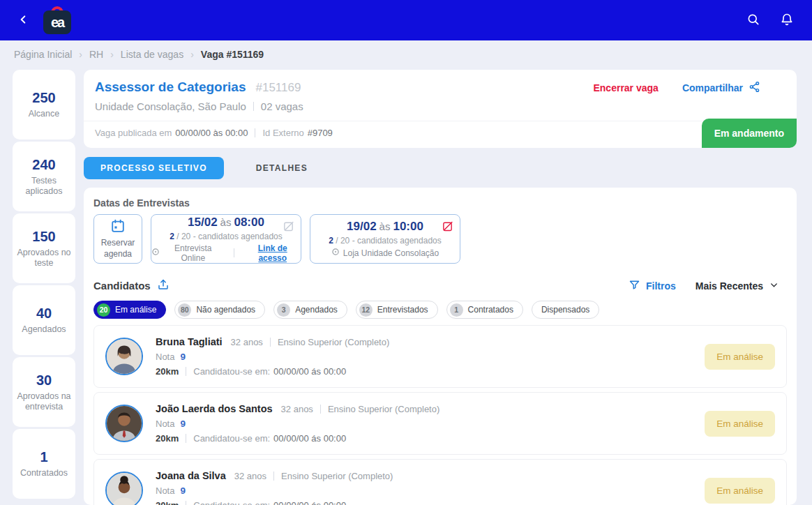 Image resolution: width=812 pixels, height=505 pixels. What do you see at coordinates (44, 464) in the screenshot?
I see `stat-card-contratados: 1 Contratados` at bounding box center [44, 464].